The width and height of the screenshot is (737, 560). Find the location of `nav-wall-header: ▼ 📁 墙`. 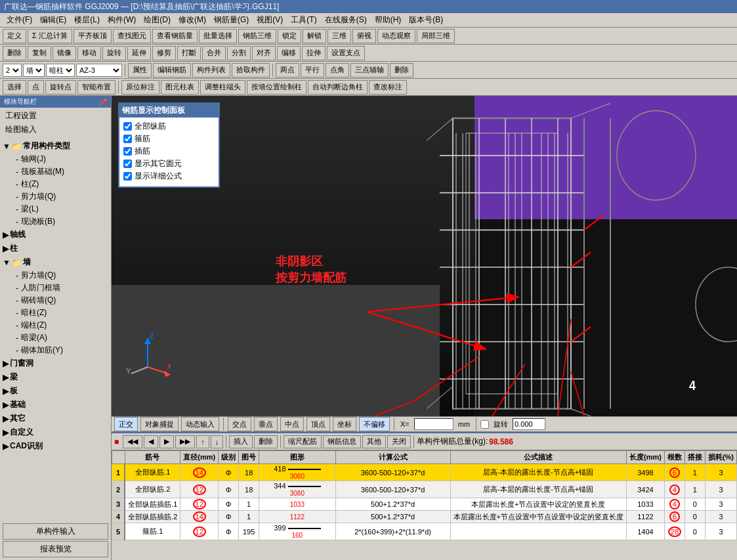

nav-wall-header: ▼ 📁 墙 is located at coordinates (55, 263).